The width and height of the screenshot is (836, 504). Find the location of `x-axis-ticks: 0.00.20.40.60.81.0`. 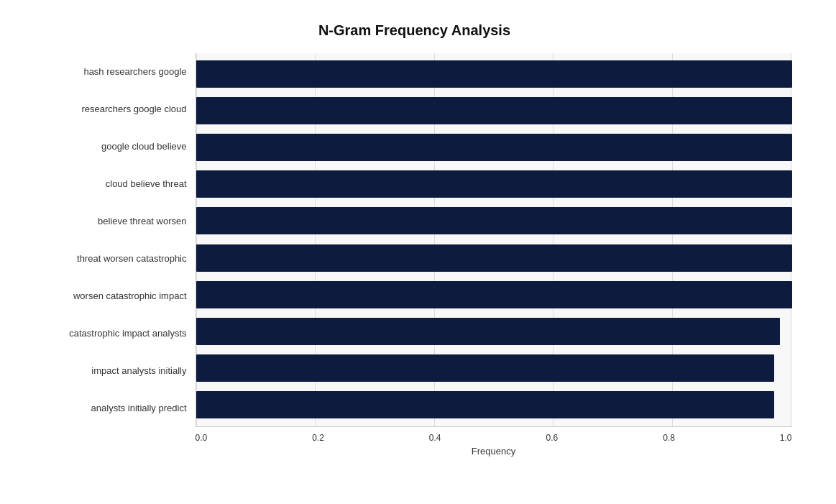

x-axis-ticks: 0.00.20.40.60.81.0 is located at coordinates (415, 438).